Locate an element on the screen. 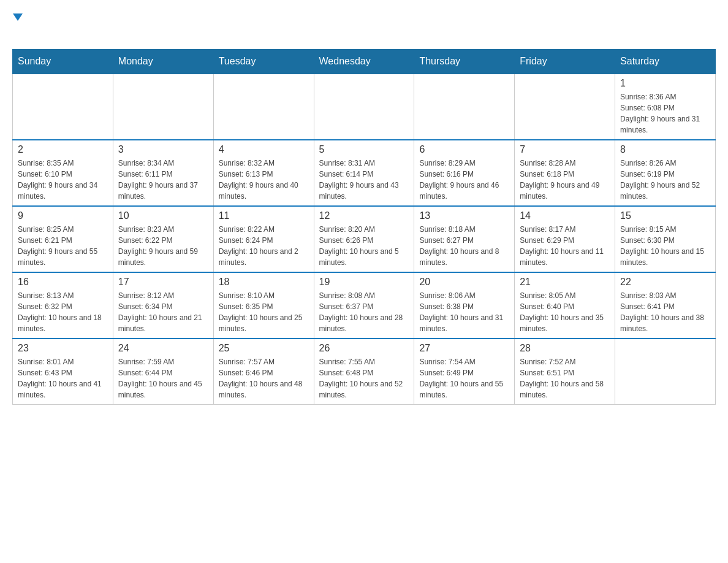 The image size is (728, 563). day-info: Sunrise: 8:13 AMSunset: 6:32 PMDaylight:… is located at coordinates (63, 312).